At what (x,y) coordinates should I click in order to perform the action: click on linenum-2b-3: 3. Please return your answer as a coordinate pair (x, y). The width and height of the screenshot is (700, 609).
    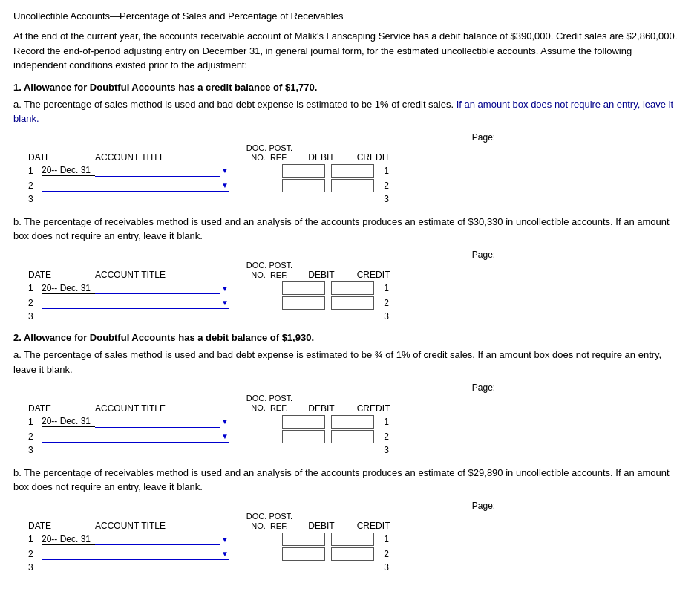
    Looking at the image, I should click on (383, 567).